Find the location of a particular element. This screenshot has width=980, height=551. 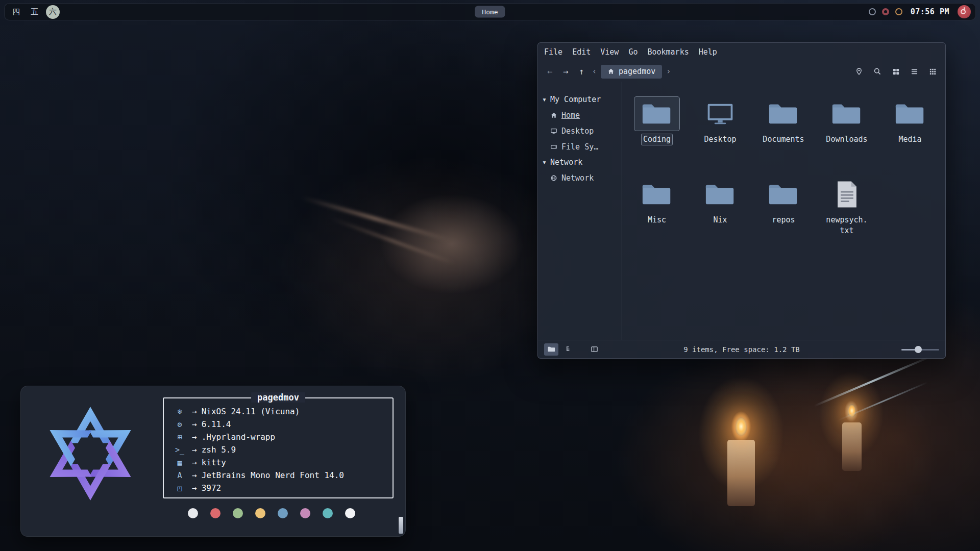

file-item-media: Media is located at coordinates (910, 135).